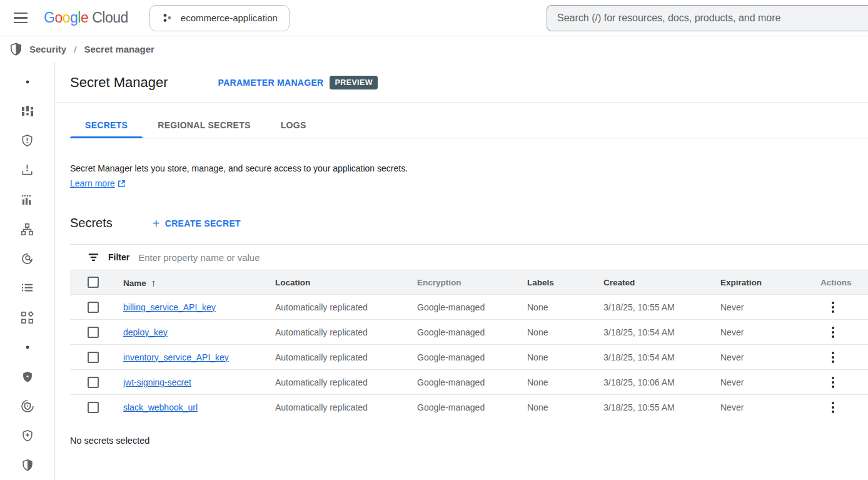 This screenshot has height=480, width=868. Describe the element at coordinates (28, 377) in the screenshot. I see `shield-filled-icon` at that location.